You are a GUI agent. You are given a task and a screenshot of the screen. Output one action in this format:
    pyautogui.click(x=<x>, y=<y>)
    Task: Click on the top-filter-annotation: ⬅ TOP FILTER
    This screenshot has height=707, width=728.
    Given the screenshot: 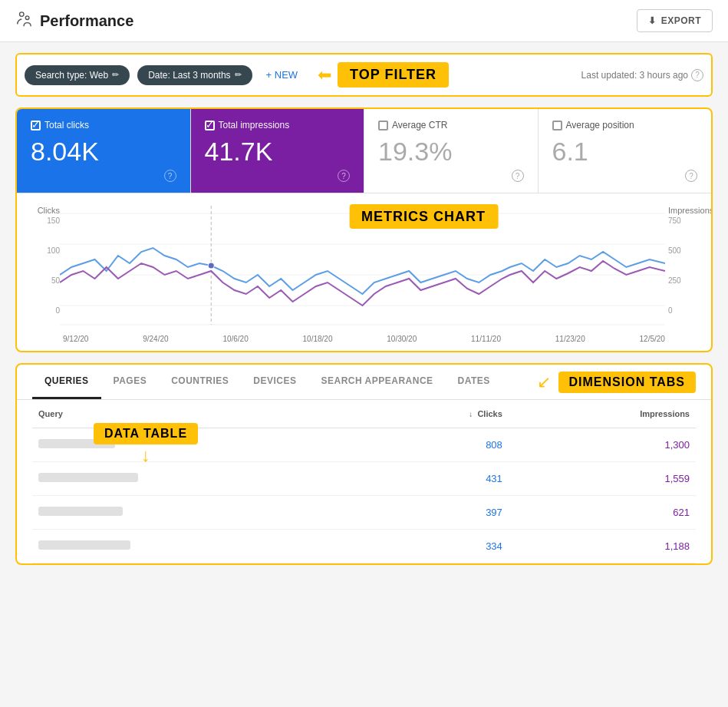 What is the action you would take?
    pyautogui.click(x=384, y=75)
    